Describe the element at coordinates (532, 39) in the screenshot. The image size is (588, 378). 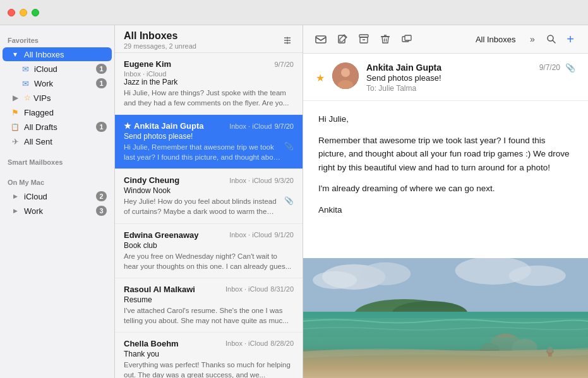
I see `more-button: »` at that location.